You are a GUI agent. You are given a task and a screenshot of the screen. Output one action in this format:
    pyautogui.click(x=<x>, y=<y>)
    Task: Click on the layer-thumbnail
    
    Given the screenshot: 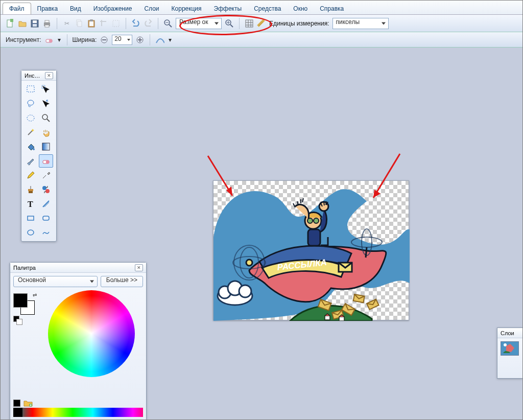 What is the action you would take?
    pyautogui.click(x=510, y=348)
    